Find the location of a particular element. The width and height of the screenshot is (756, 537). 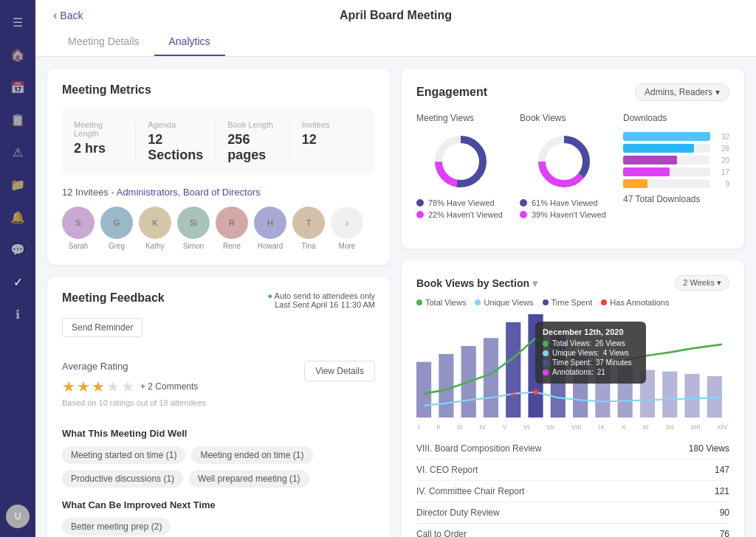

page-title: April Board Meeting is located at coordinates (396, 15).